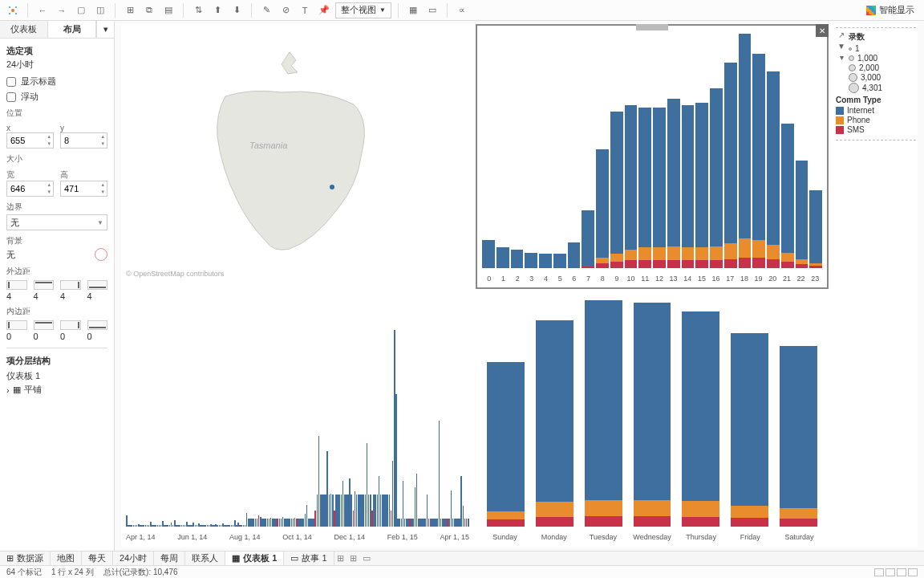 This screenshot has width=924, height=578. I want to click on x-input: ▲▼, so click(30, 140).